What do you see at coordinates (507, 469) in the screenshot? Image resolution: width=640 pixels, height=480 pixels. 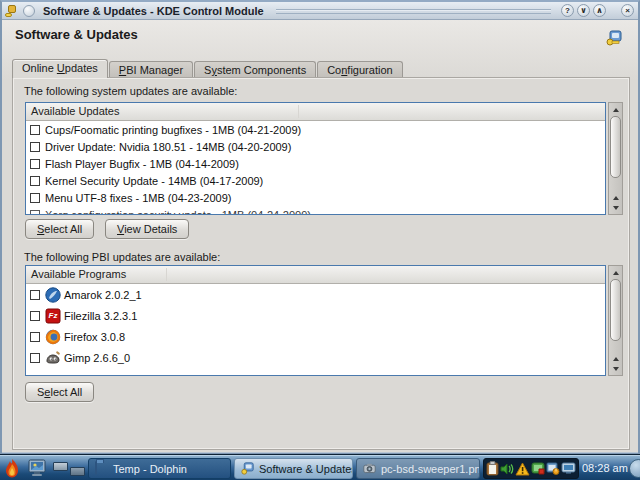 I see `volume-icon` at bounding box center [507, 469].